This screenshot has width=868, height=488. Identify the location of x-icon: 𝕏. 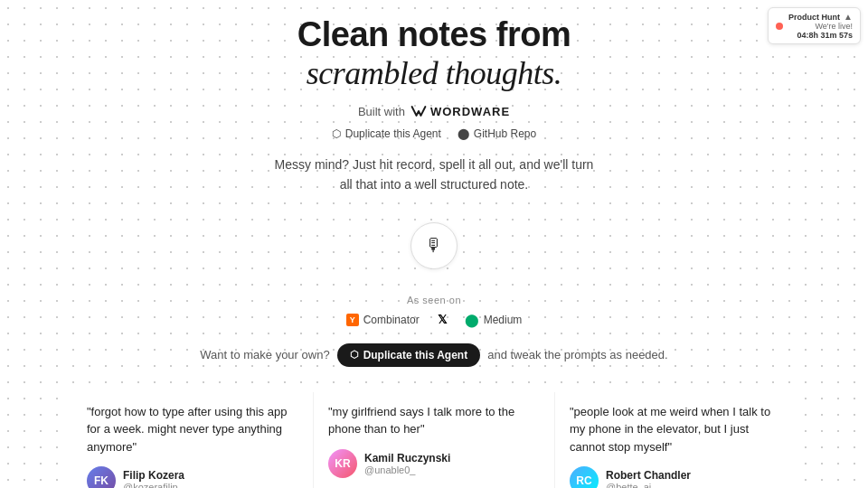
(442, 320).